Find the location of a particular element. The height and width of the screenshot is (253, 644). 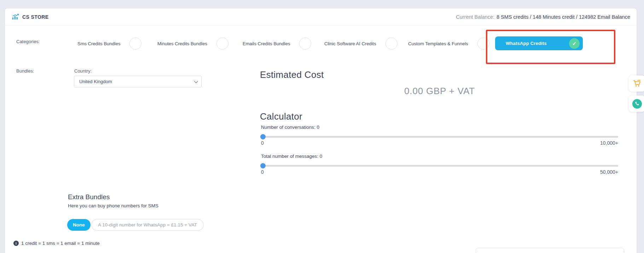

conversations-slider-label: Number of conversations: 0 is located at coordinates (290, 127).